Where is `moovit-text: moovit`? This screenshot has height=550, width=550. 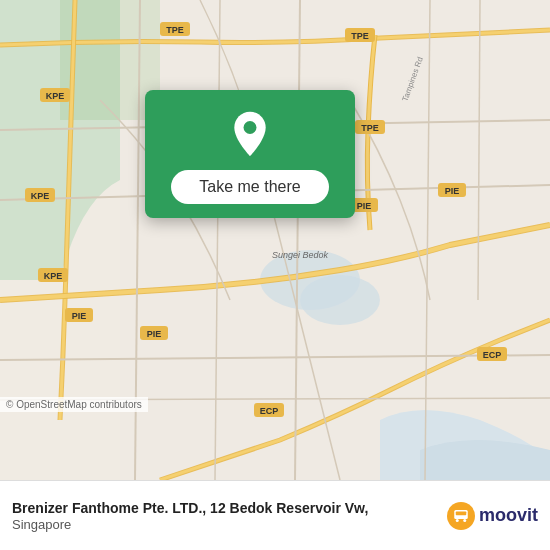 moovit-text: moovit is located at coordinates (508, 516).